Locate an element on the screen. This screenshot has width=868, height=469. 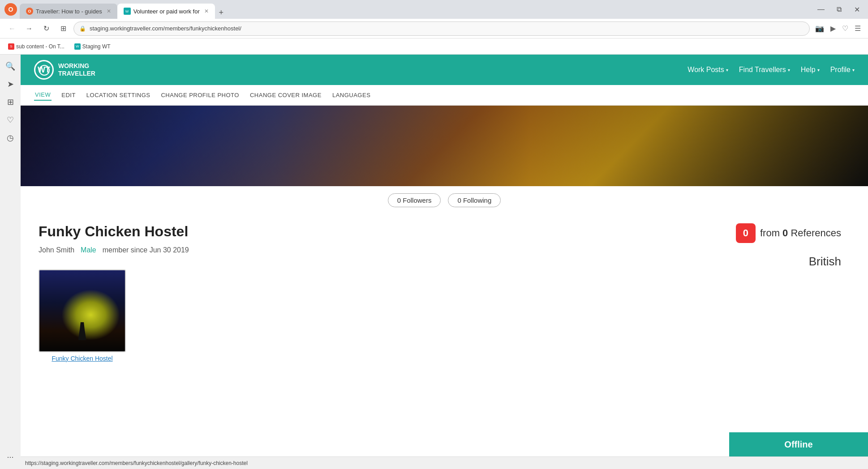
references-word: References is located at coordinates (816, 233).